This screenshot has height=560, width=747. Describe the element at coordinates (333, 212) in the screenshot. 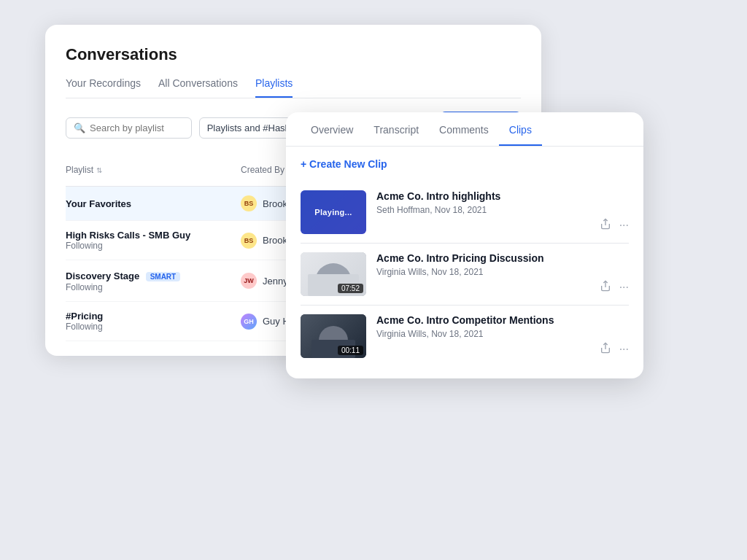

I see `playing-overlay: Playing...` at that location.